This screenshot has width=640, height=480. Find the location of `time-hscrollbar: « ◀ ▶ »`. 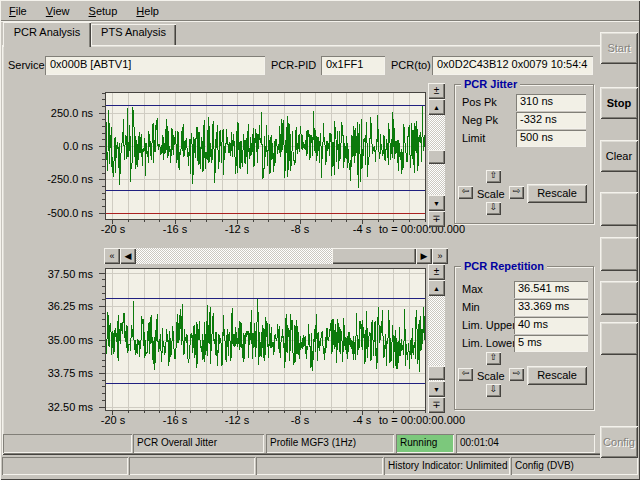

time-hscrollbar: « ◀ ▶ » is located at coordinates (276, 256).